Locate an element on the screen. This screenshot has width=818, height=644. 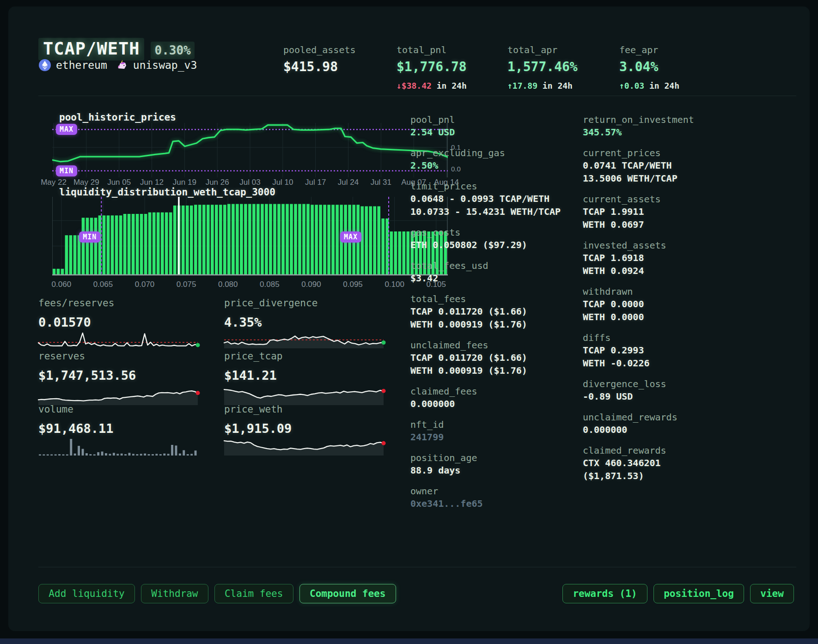
sparkcard-price-tcap: price_tcap$141.21 is located at coordinates (304, 377).